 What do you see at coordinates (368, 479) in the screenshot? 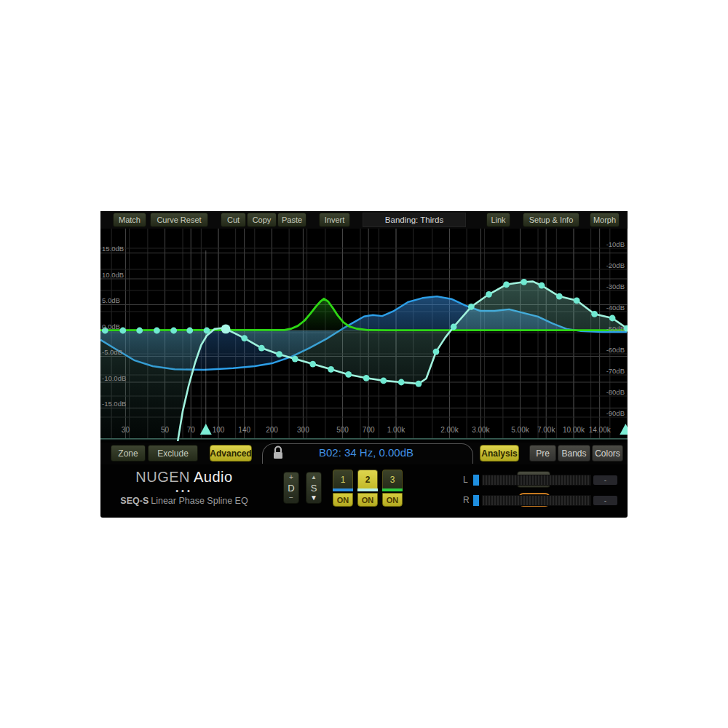
I see `band-2-select: 2` at bounding box center [368, 479].